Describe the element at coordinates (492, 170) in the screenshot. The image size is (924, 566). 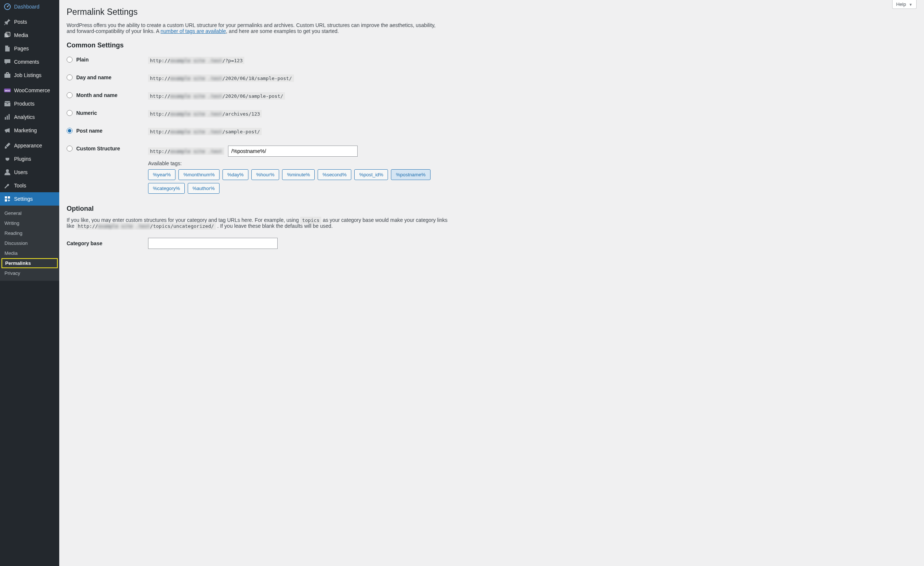
I see `permalink-option-custom: Custom Structurehttp://example site .tes…` at that location.